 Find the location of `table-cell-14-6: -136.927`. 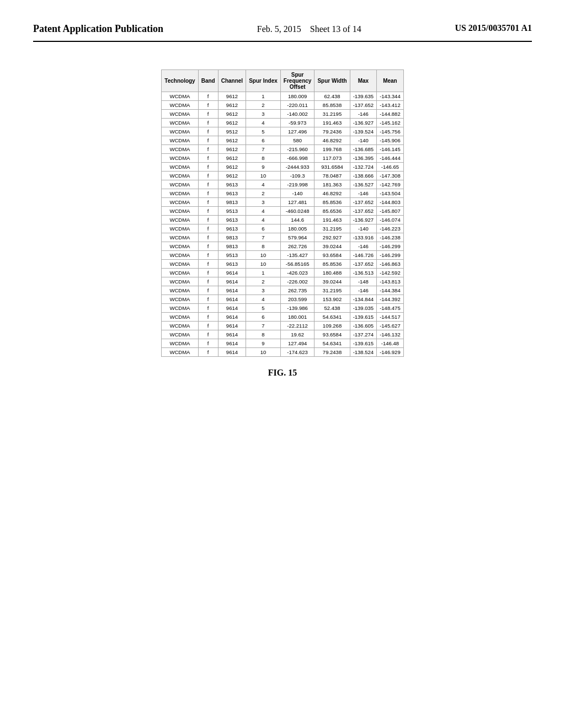

table-cell-14-6: -136.927 is located at coordinates (363, 220).